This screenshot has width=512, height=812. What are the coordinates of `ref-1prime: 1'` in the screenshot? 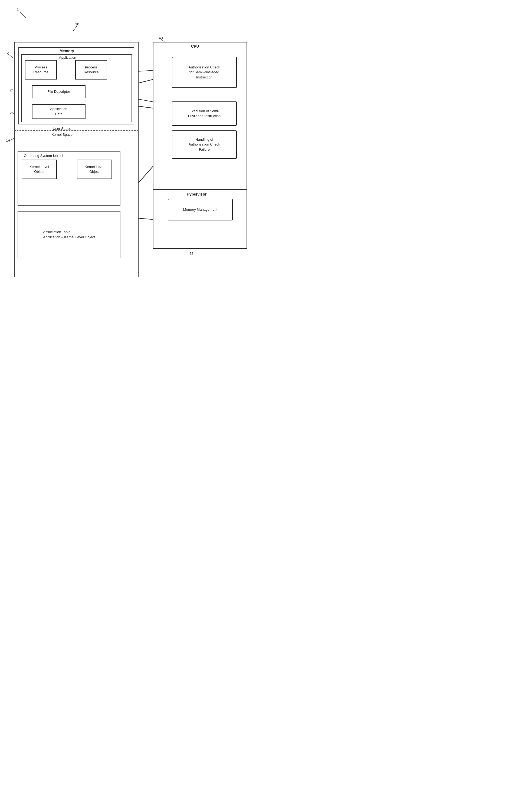 It's located at (18, 9).